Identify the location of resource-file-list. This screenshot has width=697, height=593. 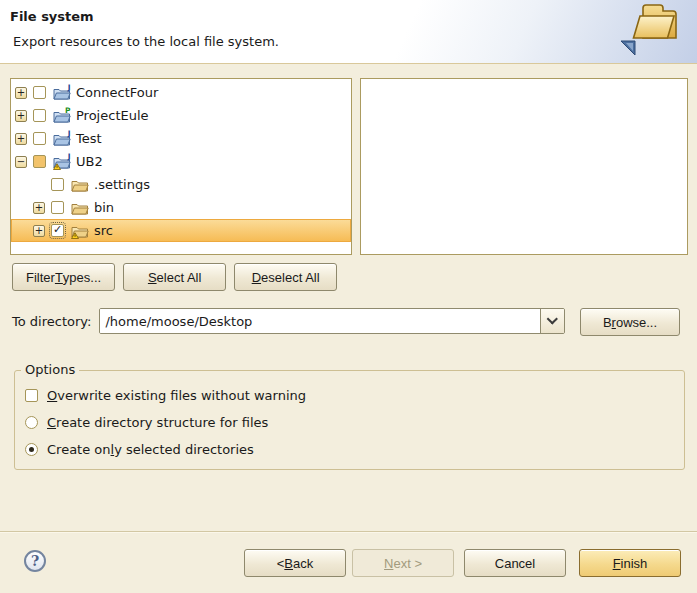
(524, 166).